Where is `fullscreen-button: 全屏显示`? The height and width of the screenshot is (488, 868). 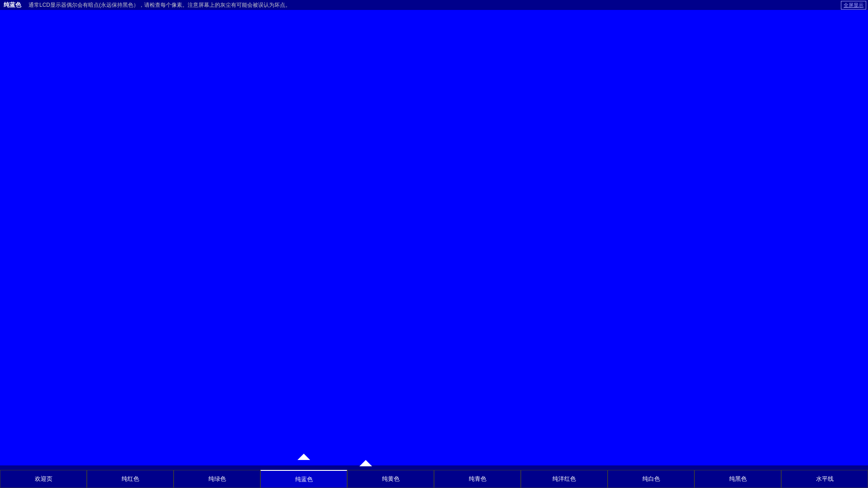 fullscreen-button: 全屏显示 is located at coordinates (854, 5).